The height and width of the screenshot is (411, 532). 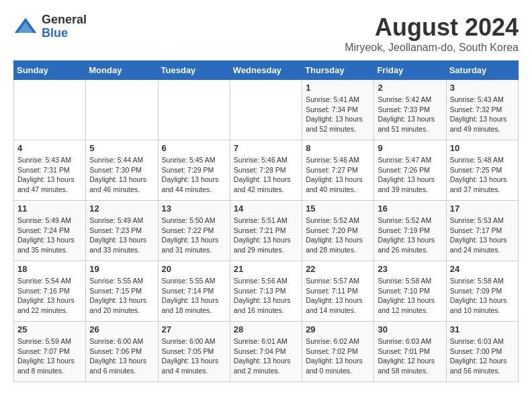 What do you see at coordinates (266, 352) in the screenshot?
I see `calendar-cell: 28Sunrise: 6:01 AM Sunset: 7:04 PM Dayli…` at bounding box center [266, 352].